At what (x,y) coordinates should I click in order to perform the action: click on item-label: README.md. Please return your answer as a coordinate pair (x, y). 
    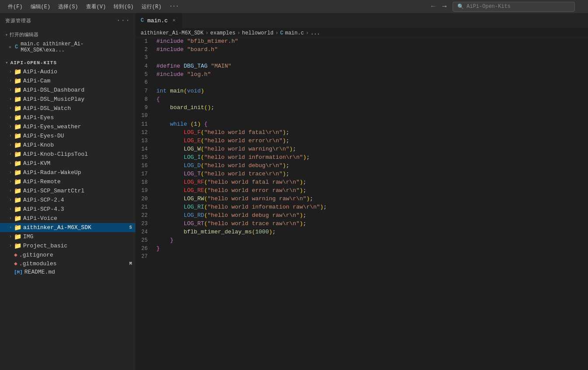
    Looking at the image, I should click on (80, 272).